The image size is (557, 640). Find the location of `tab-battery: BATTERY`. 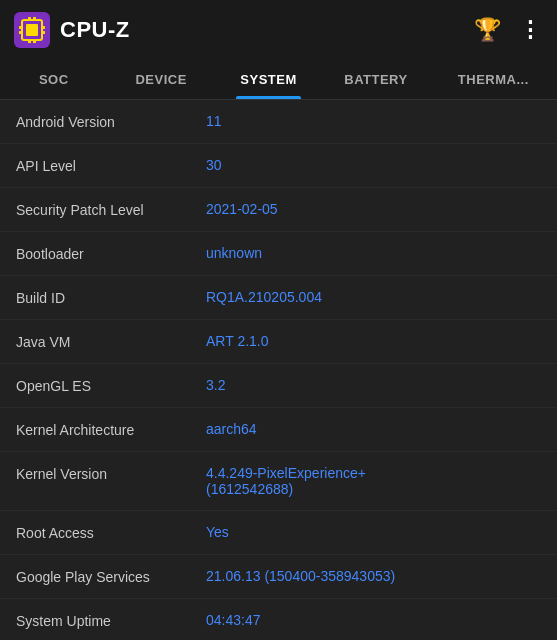

tab-battery: BATTERY is located at coordinates (376, 80).